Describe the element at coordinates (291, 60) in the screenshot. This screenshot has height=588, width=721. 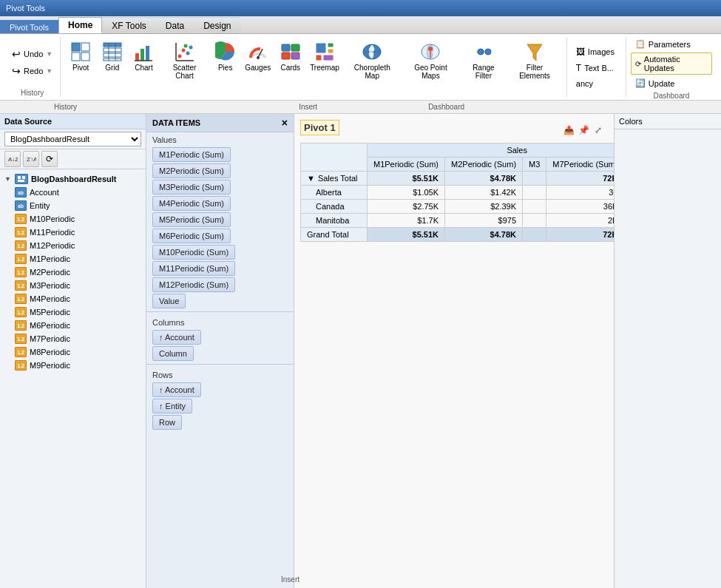
I see `cards-button: Cards` at that location.